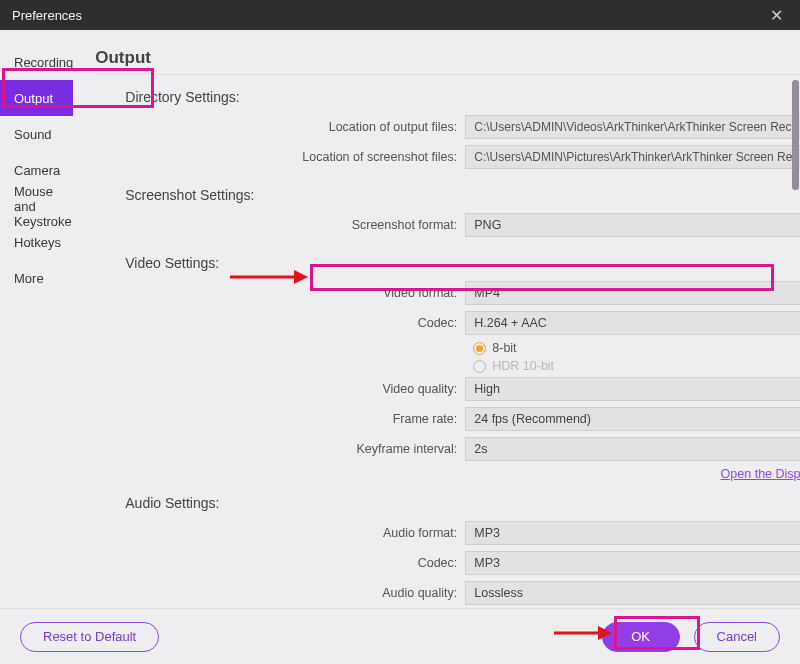 The width and height of the screenshot is (800, 664). What do you see at coordinates (400, 636) in the screenshot?
I see `footer: Reset to Default OK Cancel` at bounding box center [400, 636].